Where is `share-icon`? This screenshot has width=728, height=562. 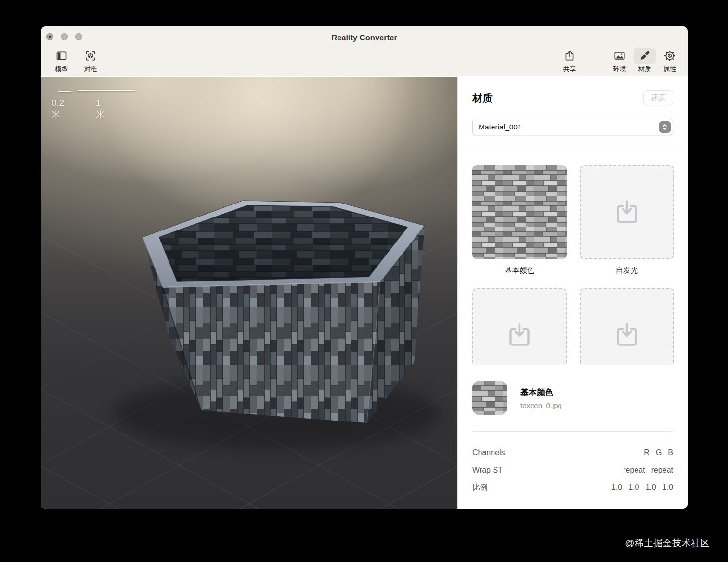
share-icon is located at coordinates (570, 56).